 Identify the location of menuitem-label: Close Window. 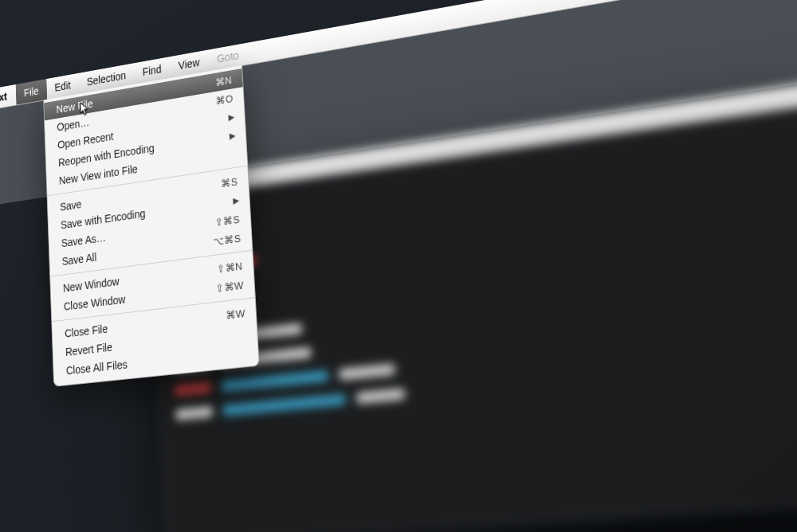
(95, 303).